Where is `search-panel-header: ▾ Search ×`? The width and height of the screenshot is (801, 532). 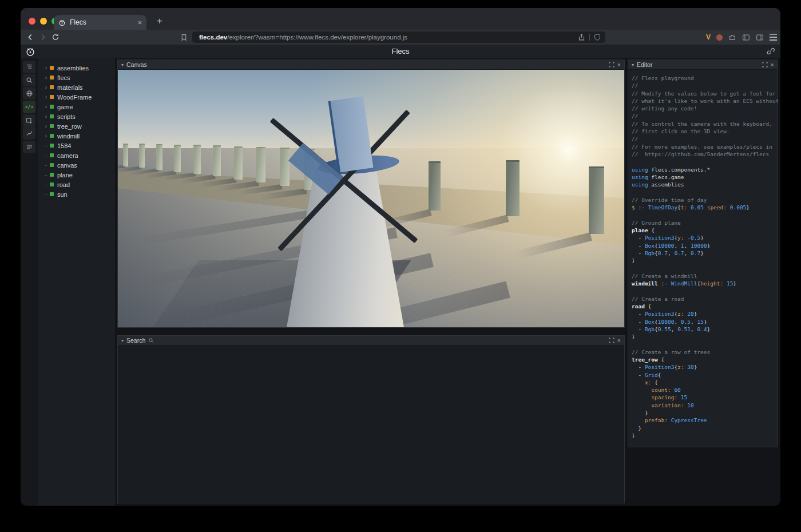
search-panel-header: ▾ Search × is located at coordinates (371, 341).